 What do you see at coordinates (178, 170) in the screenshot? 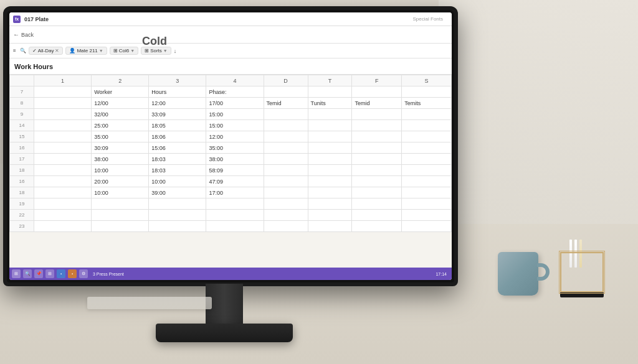
I see `cell-r7-c3: 18:03` at bounding box center [178, 170].